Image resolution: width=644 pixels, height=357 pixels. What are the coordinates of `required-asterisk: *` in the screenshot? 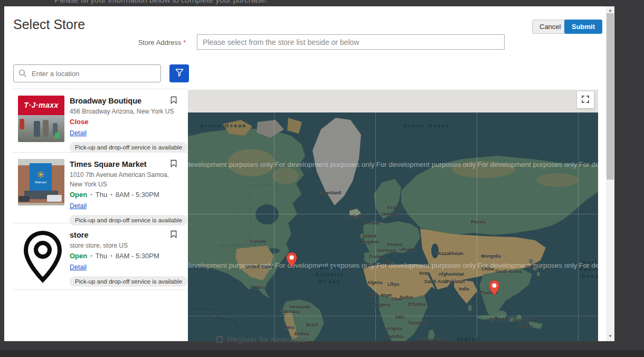 It's located at (185, 43).